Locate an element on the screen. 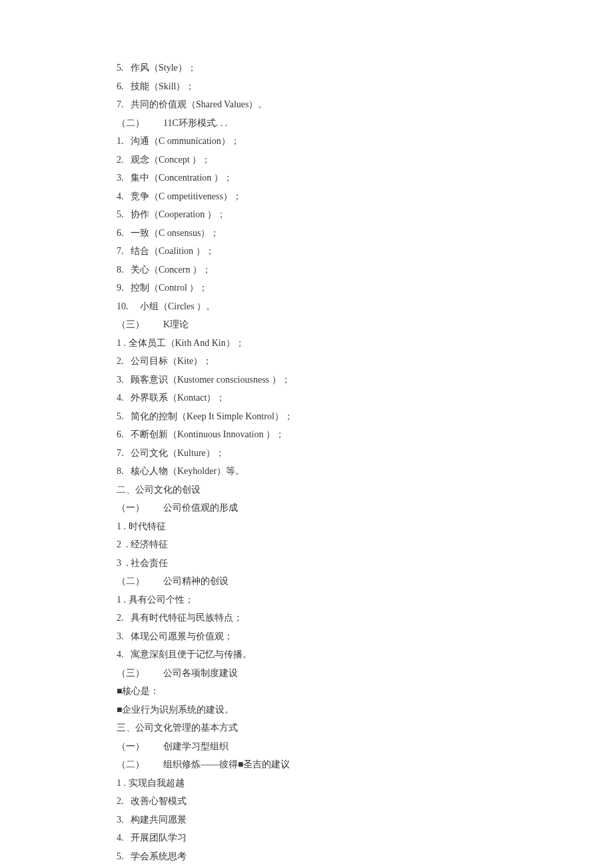  text-line: 5. 学会系统思考 is located at coordinates (365, 857).